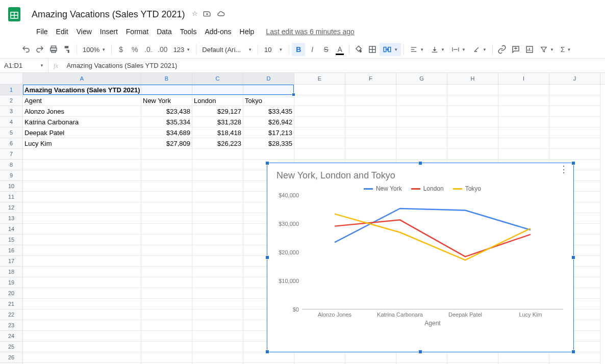  What do you see at coordinates (218, 336) in the screenshot?
I see `cell-C24` at bounding box center [218, 336].